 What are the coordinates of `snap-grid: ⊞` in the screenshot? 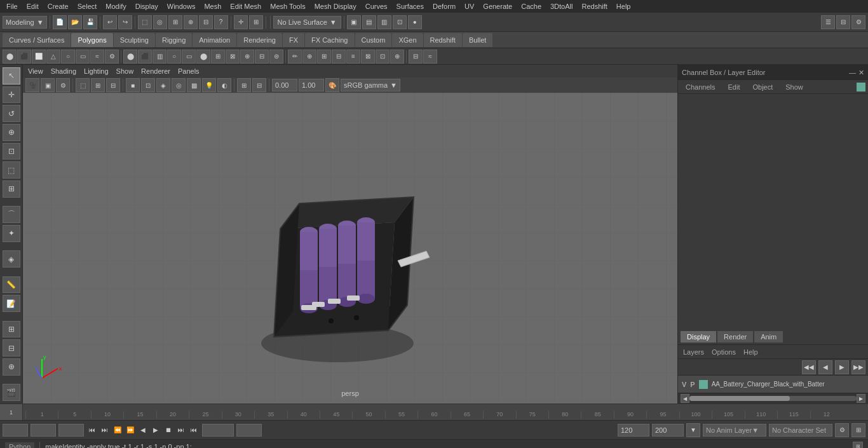 It's located at (11, 329).